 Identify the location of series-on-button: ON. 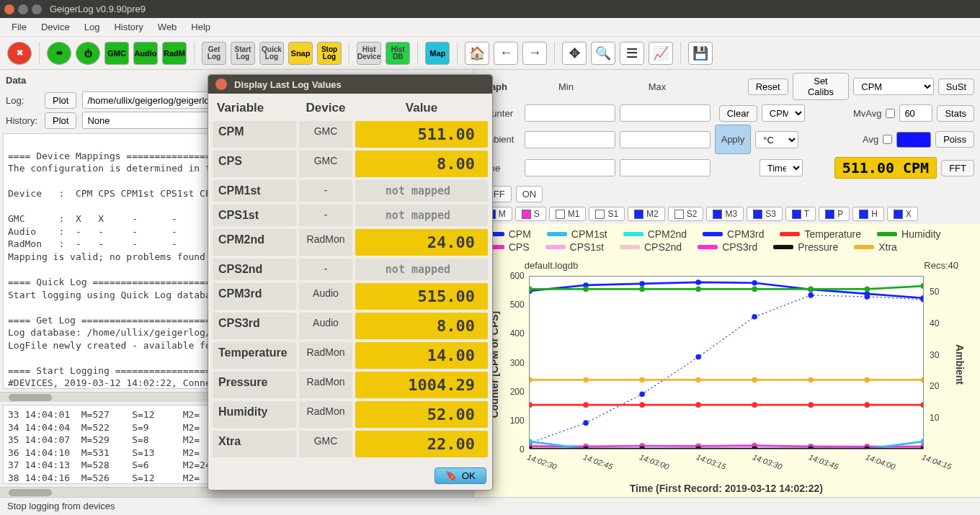
(530, 194).